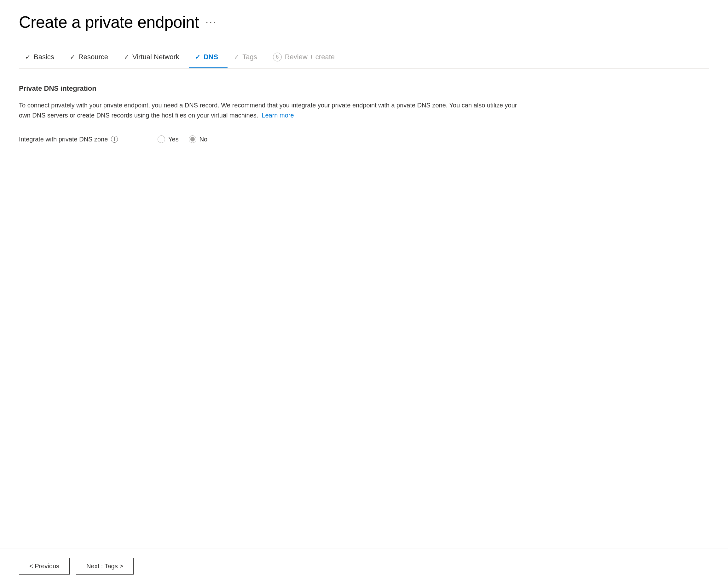 This screenshot has width=728, height=584. Describe the element at coordinates (236, 57) in the screenshot. I see `tab-tags-check: ✓` at that location.